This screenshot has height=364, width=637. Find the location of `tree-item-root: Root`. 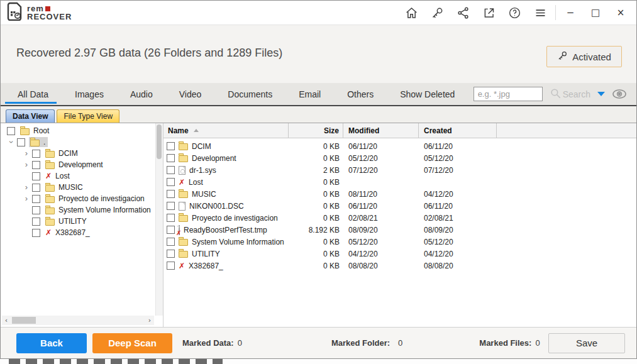

tree-item-root: Root is located at coordinates (82, 131).